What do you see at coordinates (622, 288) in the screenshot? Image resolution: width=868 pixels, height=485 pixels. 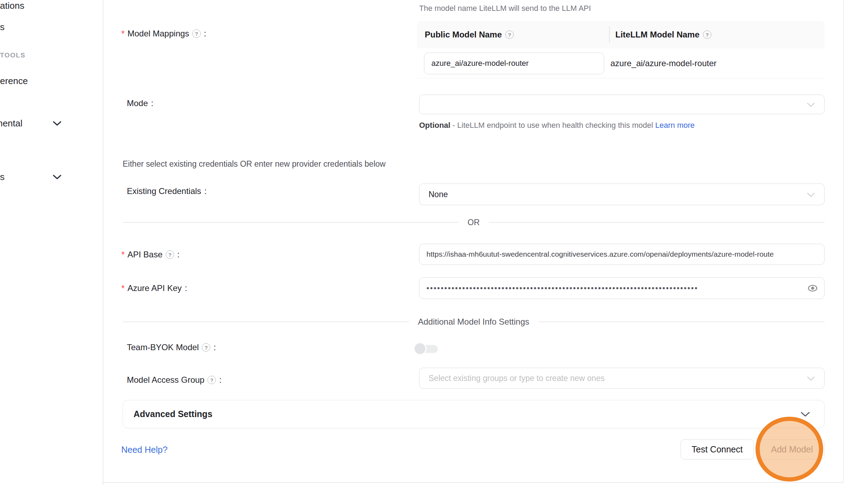 I see `azure-api-key-input: ••••••••••••••••••••••••••••••••••••••••…` at bounding box center [622, 288].